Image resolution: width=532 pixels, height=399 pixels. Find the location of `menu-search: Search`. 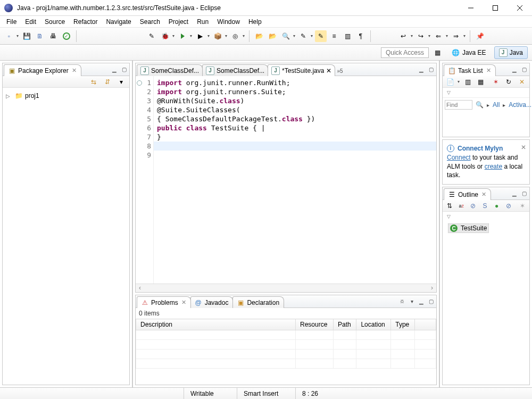

menu-search: Search is located at coordinates (150, 22).